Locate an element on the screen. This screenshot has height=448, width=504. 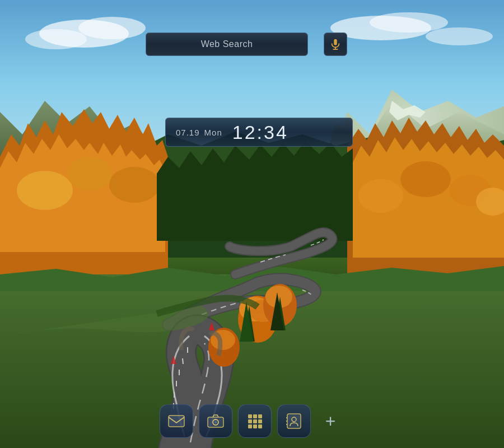
dock-email-button is located at coordinates (176, 421).